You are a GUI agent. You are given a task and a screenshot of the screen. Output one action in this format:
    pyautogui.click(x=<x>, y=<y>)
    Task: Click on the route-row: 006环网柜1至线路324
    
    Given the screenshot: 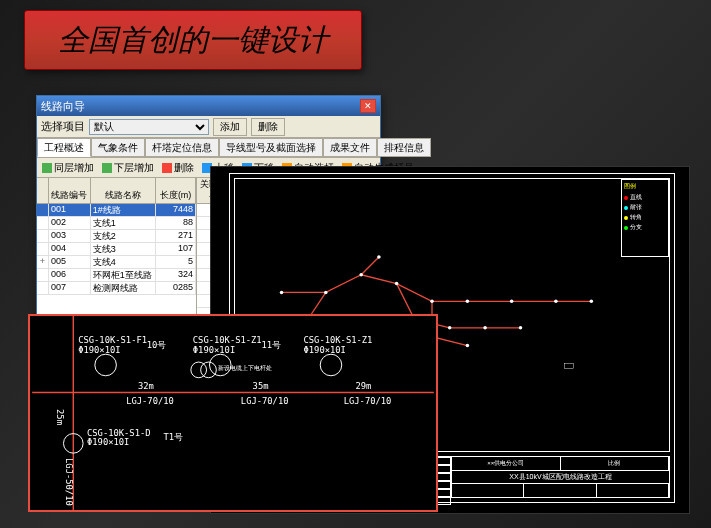 What is the action you would take?
    pyautogui.click(x=116, y=276)
    